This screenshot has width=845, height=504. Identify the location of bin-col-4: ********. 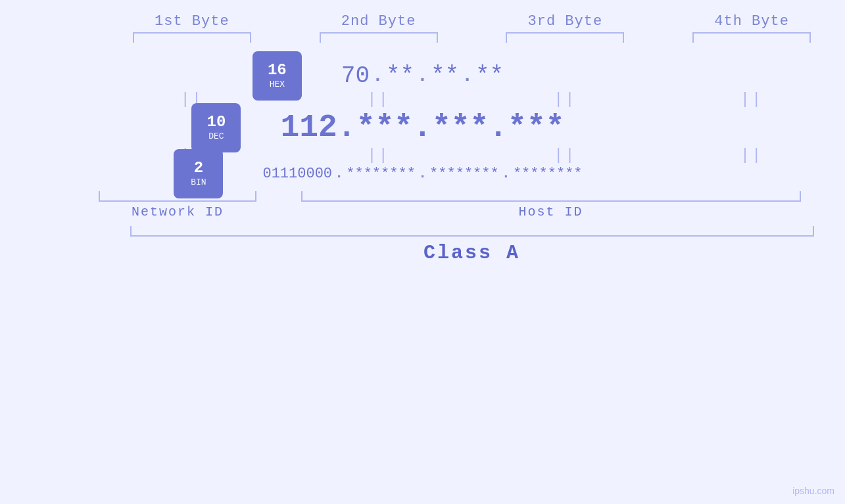
(548, 173).